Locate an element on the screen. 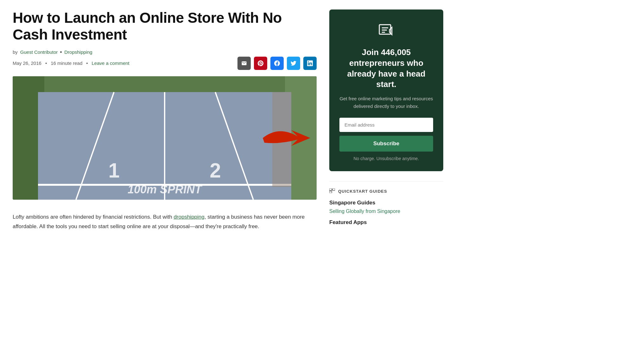  share-linkedin-button is located at coordinates (310, 63).